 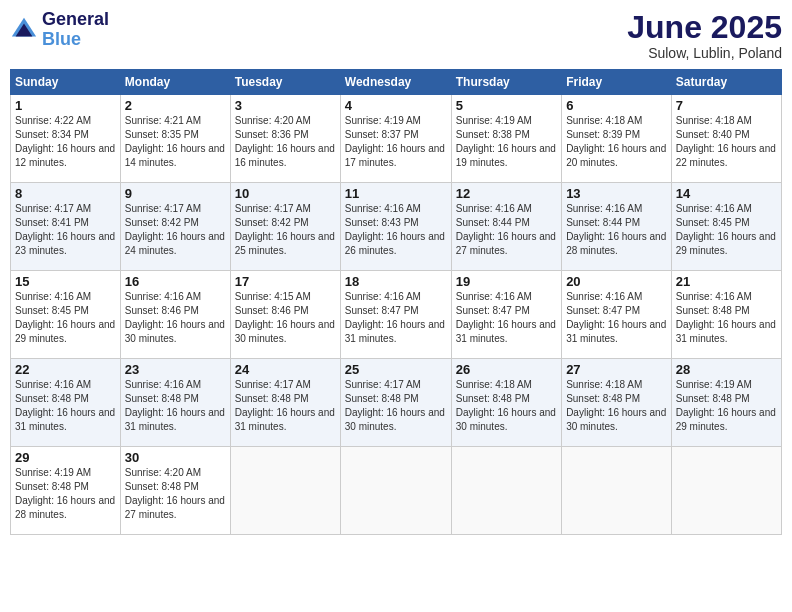 What do you see at coordinates (175, 491) in the screenshot?
I see `calendar-cell: 30 Sunrise: 4:20 AM Sunset: 8:48 PM Dayl…` at bounding box center [175, 491].